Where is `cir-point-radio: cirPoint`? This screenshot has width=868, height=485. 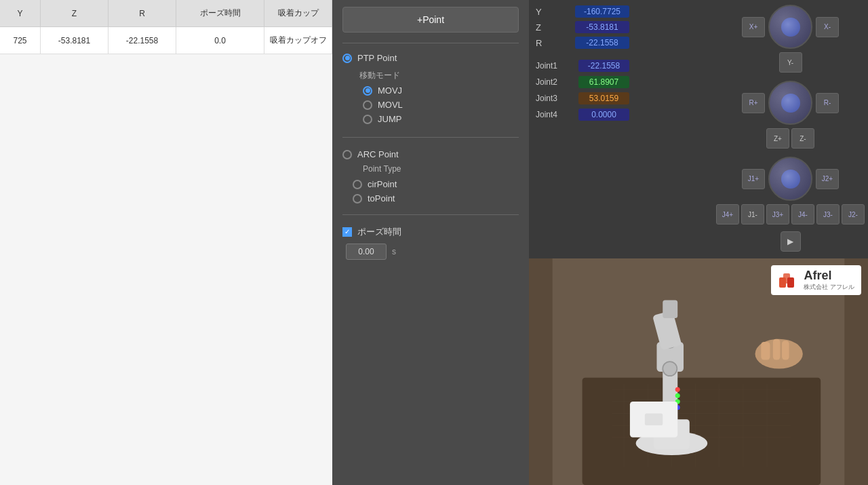 cir-point-radio: cirPoint is located at coordinates (433, 185).